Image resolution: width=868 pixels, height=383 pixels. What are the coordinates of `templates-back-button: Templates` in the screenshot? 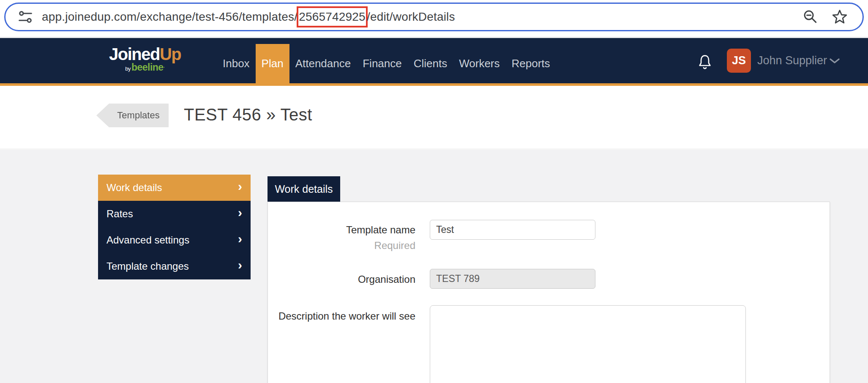 It's located at (133, 115).